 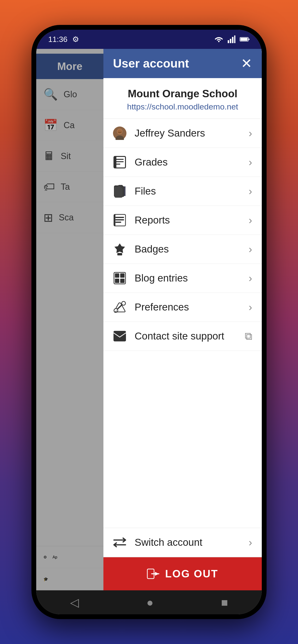 What do you see at coordinates (120, 162) in the screenshot?
I see `grades-icon` at bounding box center [120, 162].